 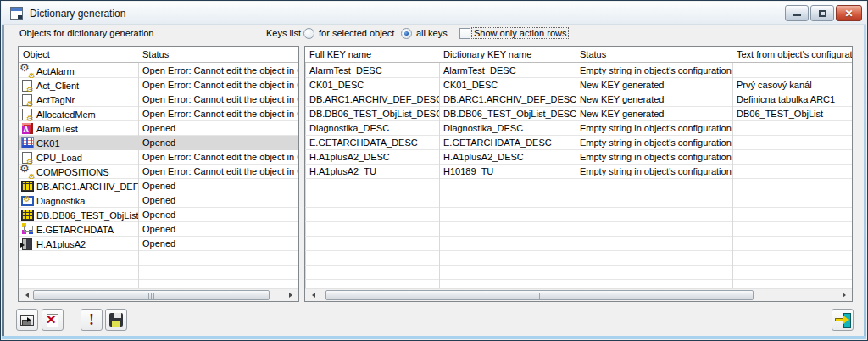 What do you see at coordinates (578, 100) in the screenshot?
I see `table-row: DB.ARC1.ARCHIV_DEF_DESCDB.ARC1.ARCHIV_DE…` at bounding box center [578, 100].